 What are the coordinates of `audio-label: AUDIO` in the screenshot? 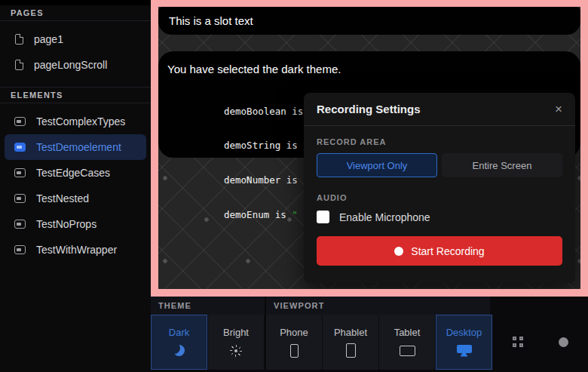 It's located at (439, 198).